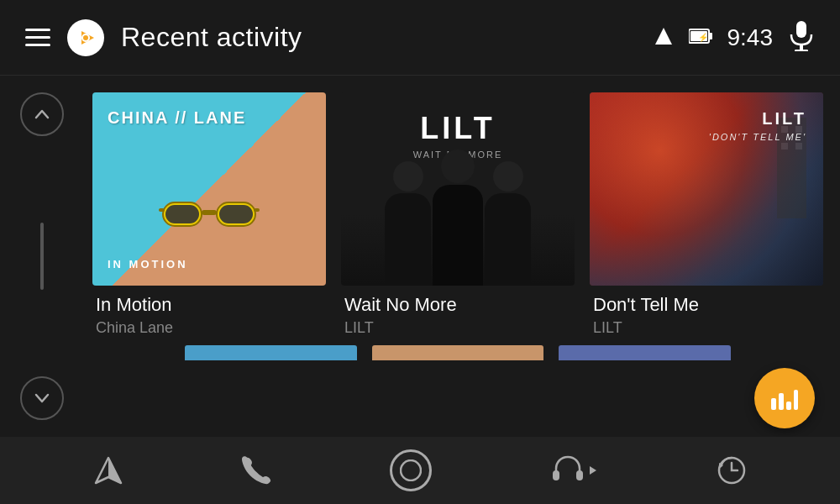  What do you see at coordinates (86, 38) in the screenshot?
I see `app-logo` at bounding box center [86, 38].